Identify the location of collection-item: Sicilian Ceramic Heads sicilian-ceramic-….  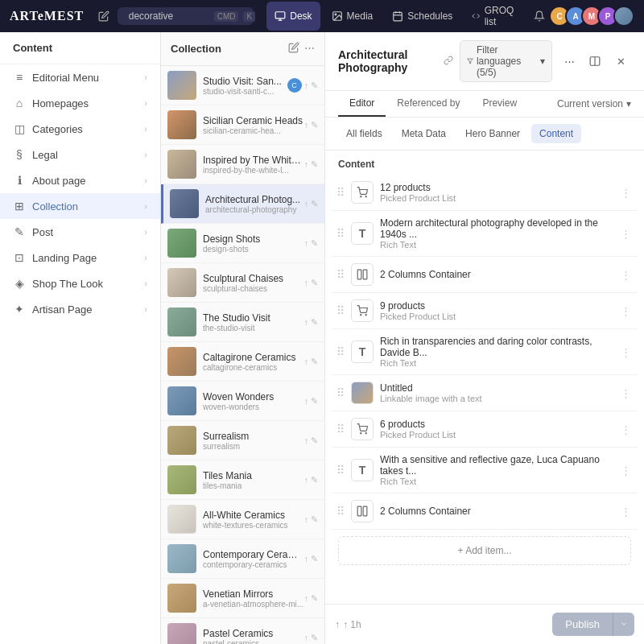
(243, 126).